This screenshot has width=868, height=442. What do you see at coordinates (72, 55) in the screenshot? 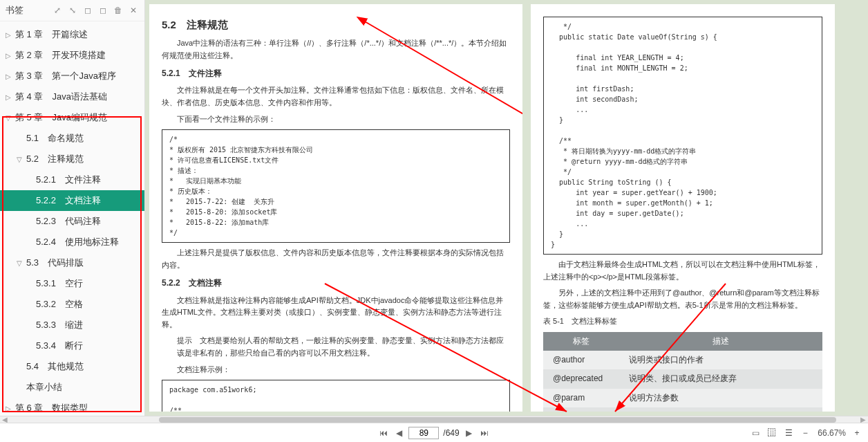
I see `sidebar-item: ▷第 2 章 开发环境搭建` at bounding box center [72, 55].